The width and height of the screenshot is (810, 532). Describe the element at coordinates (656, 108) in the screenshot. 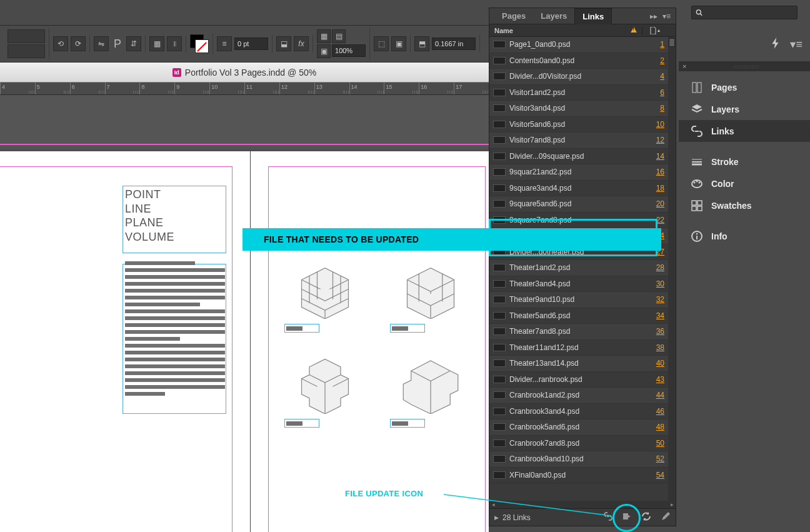

I see `link-page-number: 8` at that location.